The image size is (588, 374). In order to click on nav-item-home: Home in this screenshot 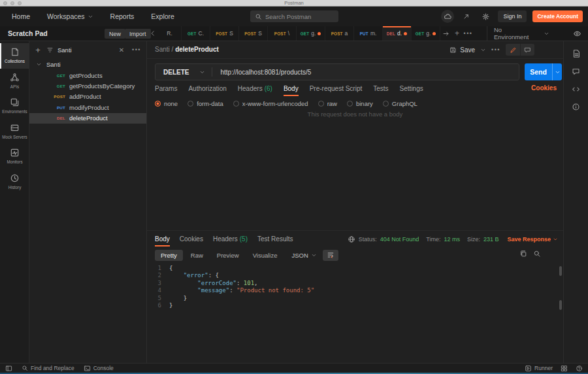, I will do `click(21, 16)`.